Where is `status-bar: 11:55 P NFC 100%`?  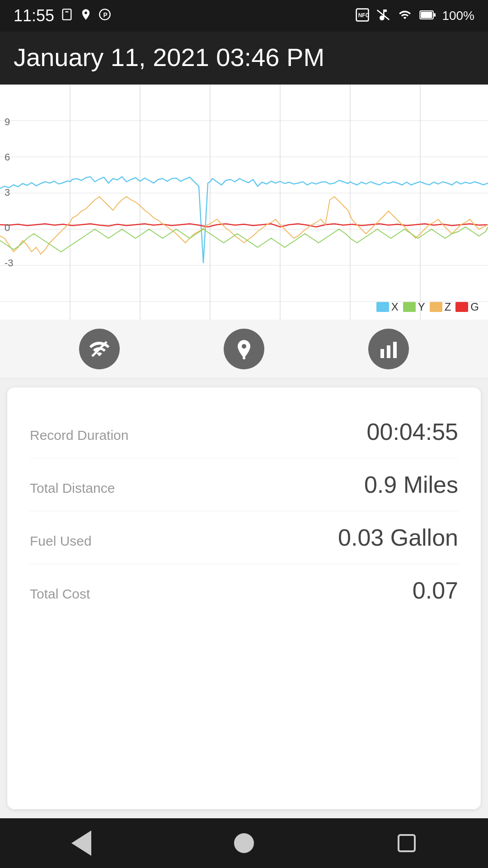 status-bar: 11:55 P NFC 100% is located at coordinates (244, 16).